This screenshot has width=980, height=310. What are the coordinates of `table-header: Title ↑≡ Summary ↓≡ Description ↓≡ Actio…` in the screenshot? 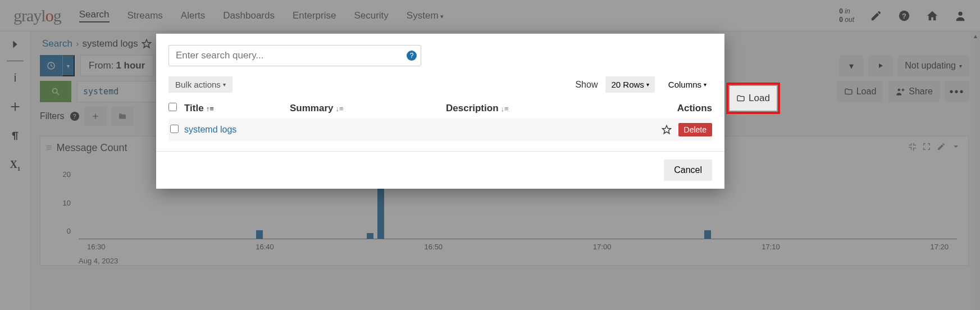 It's located at (440, 108).